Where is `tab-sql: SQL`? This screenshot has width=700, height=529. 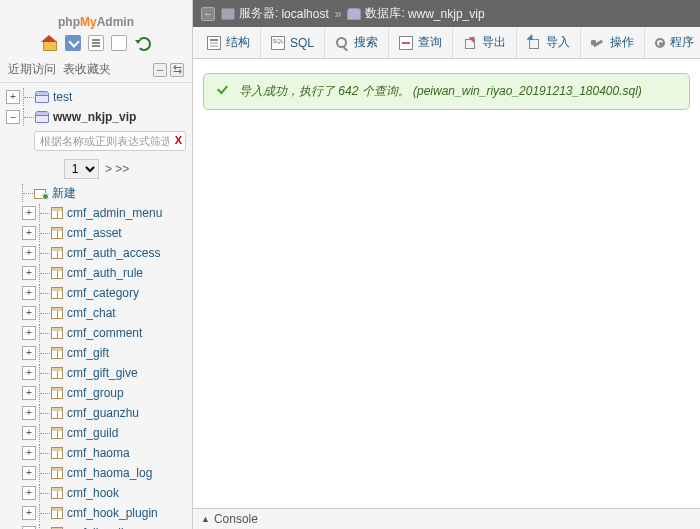 tab-sql: SQL is located at coordinates (293, 42).